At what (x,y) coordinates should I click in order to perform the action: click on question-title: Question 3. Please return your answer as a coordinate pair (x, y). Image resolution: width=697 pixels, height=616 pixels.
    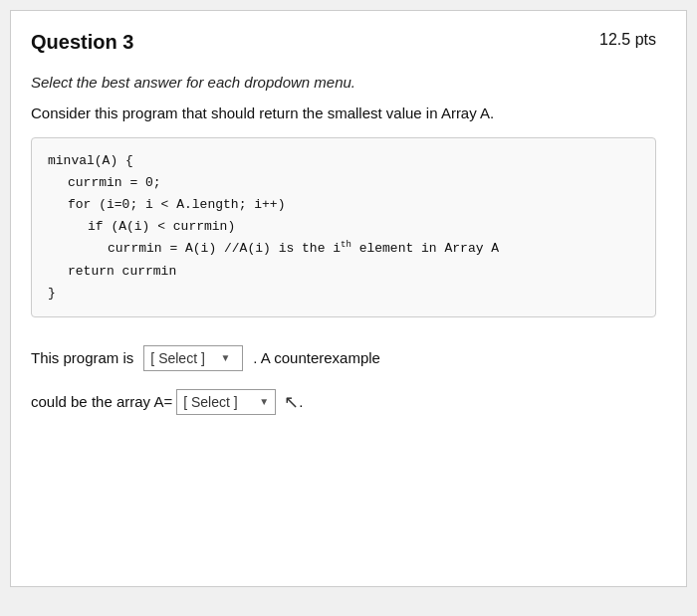
    Looking at the image, I should click on (82, 42).